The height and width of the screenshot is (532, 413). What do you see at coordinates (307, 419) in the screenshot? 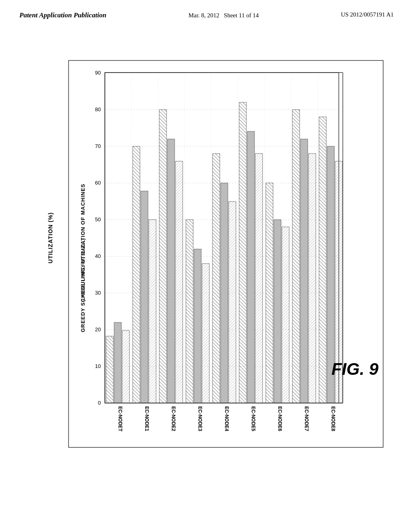
I see `x-label-ecnode7: EC-NODE7` at bounding box center [307, 419].